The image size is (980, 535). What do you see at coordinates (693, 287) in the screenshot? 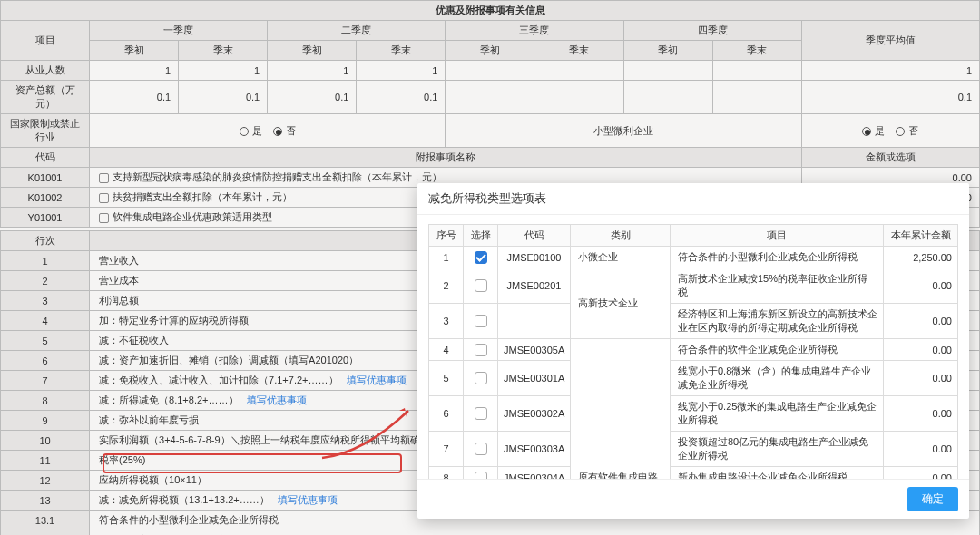
I see `modal-row: 2 JMSE00201 高新技术企业 高新技术企业减按15%的税率征收企业所得税…` at bounding box center [693, 287].